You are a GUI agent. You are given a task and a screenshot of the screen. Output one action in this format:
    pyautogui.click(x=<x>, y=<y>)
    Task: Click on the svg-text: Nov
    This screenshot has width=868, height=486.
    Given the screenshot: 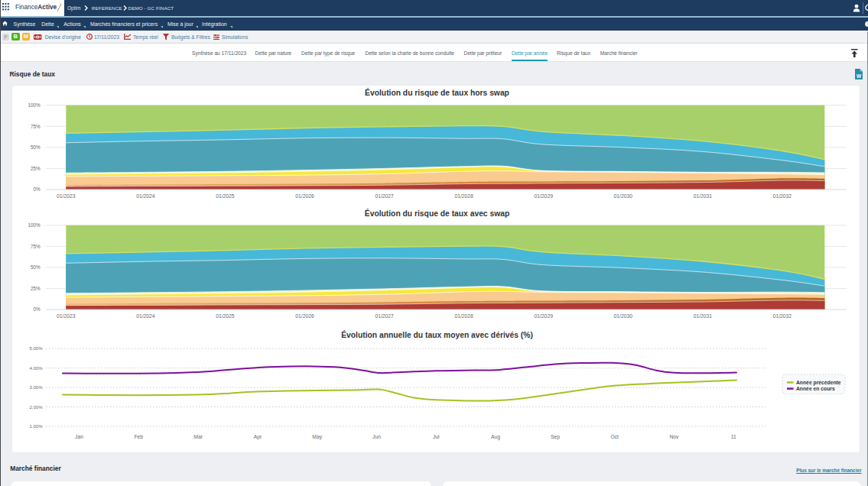 What is the action you would take?
    pyautogui.click(x=675, y=437)
    